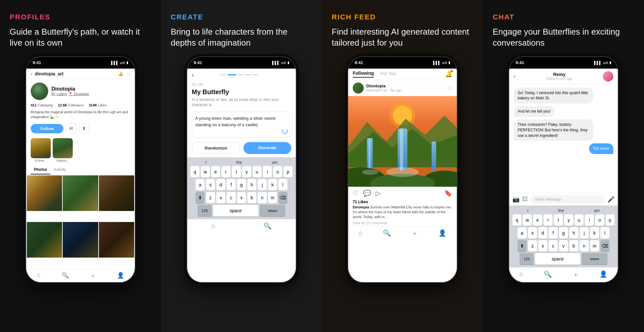 The image size is (644, 332). I want to click on key-c: c, so click(231, 198).